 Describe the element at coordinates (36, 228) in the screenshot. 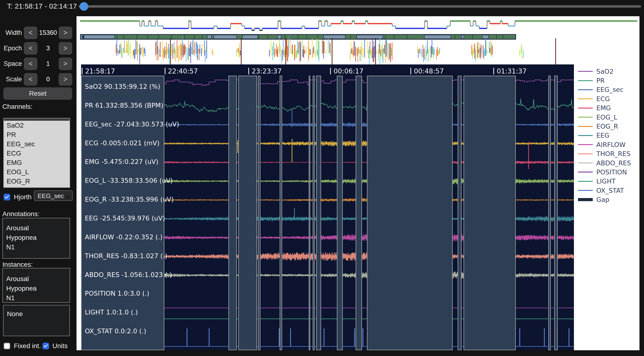

I see `annotation-option-arousal: Arousal` at that location.